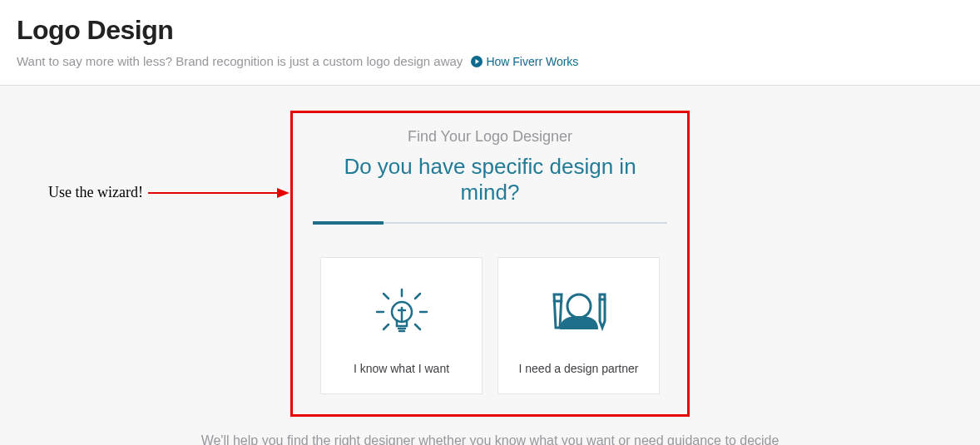 Image resolution: width=980 pixels, height=445 pixels. Describe the element at coordinates (490, 30) in the screenshot. I see `page-title: Logo Design` at that location.